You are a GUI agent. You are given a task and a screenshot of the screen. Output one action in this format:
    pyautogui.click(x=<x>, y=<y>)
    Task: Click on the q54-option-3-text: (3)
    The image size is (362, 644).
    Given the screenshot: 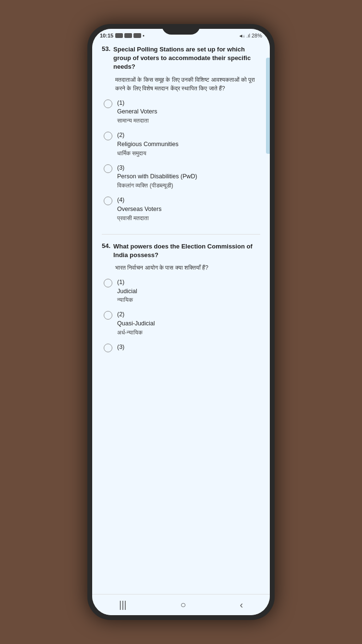 What is the action you would take?
    pyautogui.click(x=121, y=347)
    